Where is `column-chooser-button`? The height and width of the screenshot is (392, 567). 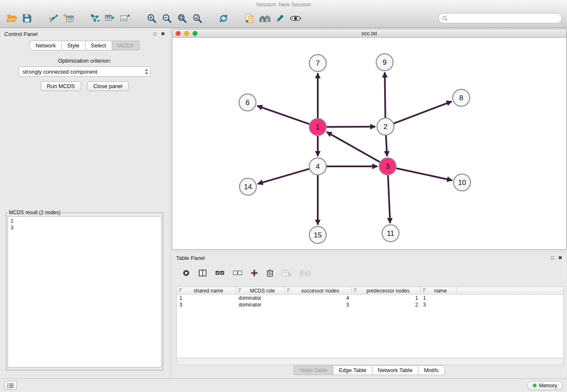 column-chooser-button is located at coordinates (203, 273).